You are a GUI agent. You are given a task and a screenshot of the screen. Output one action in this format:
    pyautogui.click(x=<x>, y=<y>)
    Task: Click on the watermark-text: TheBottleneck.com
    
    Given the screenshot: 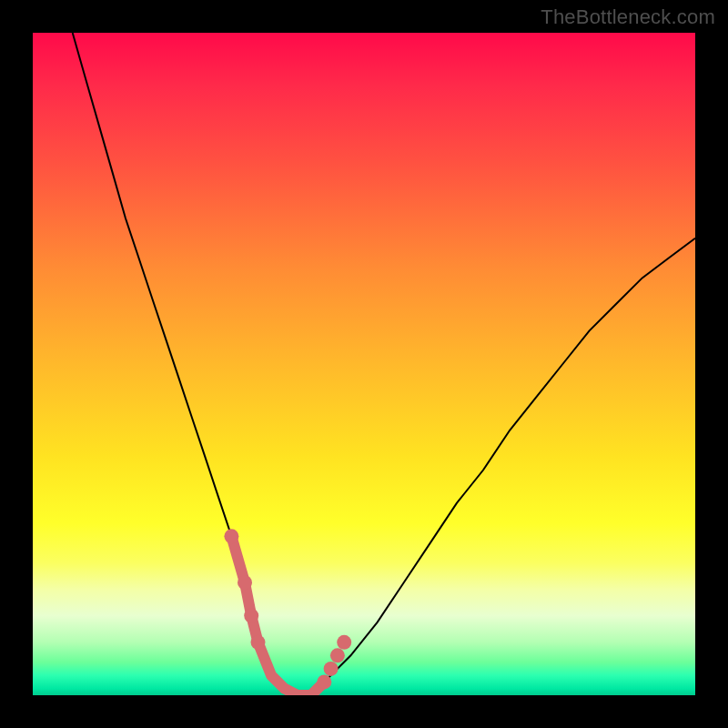 What is the action you would take?
    pyautogui.click(x=628, y=17)
    